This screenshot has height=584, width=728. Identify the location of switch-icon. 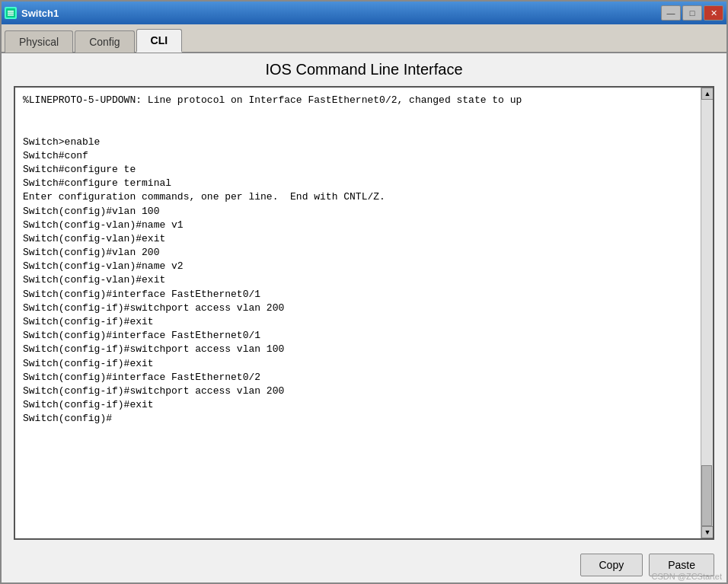
(11, 13).